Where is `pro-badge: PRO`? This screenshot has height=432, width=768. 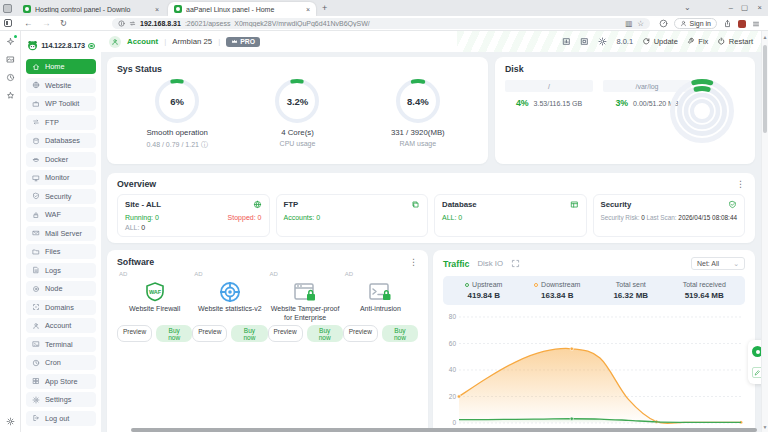 pro-badge: PRO is located at coordinates (243, 42).